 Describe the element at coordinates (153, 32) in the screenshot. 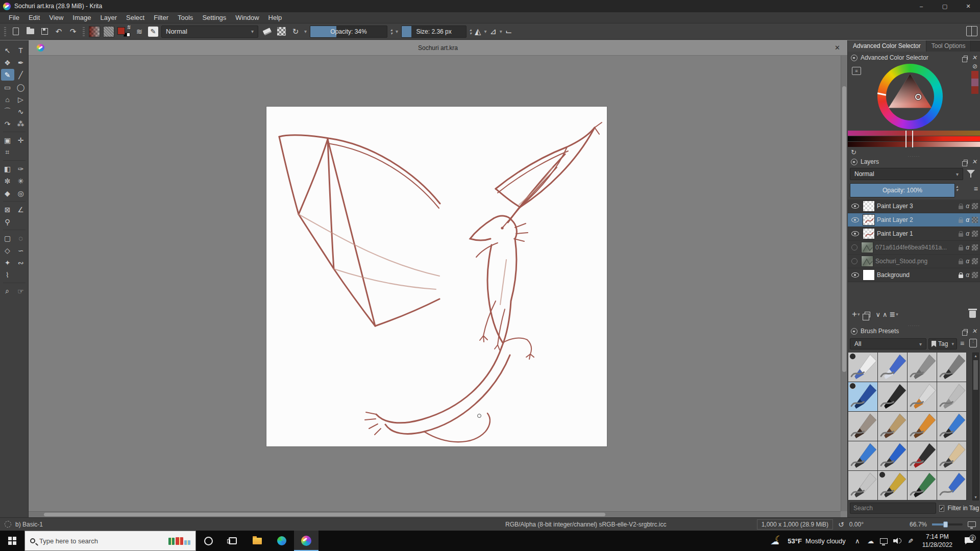

I see `edit-brush-settings-button: ✎` at that location.